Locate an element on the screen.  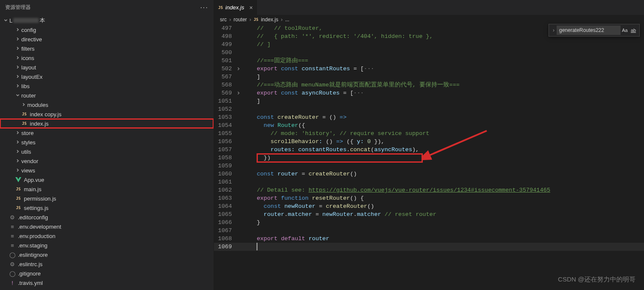
code-line: 1051 ] is located at coordinates (429, 101).